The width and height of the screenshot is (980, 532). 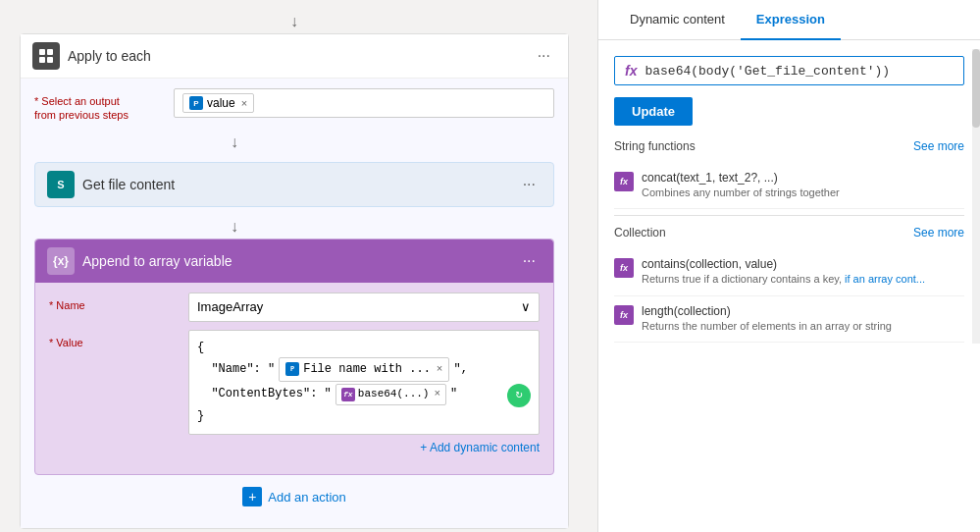 What do you see at coordinates (640, 233) in the screenshot?
I see `collection-title: Collection` at bounding box center [640, 233].